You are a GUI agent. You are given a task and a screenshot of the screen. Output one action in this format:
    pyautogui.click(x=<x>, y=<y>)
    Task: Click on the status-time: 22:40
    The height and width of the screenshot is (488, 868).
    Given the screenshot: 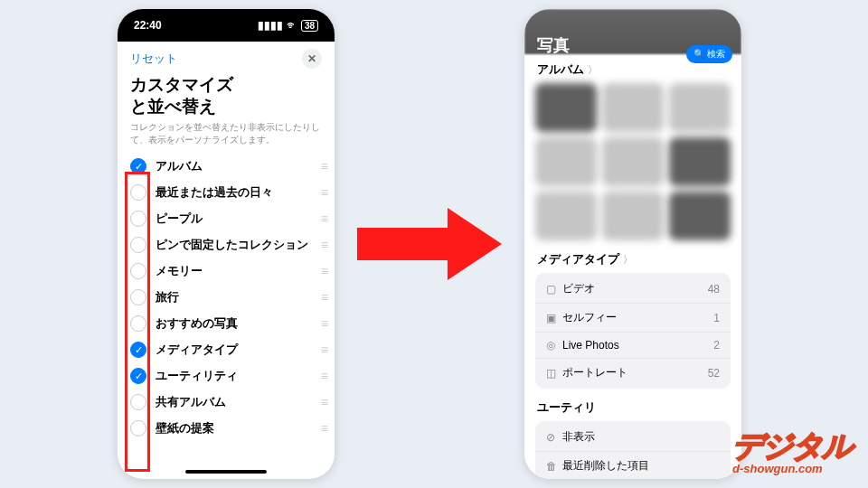 What is the action you would take?
    pyautogui.click(x=148, y=25)
    